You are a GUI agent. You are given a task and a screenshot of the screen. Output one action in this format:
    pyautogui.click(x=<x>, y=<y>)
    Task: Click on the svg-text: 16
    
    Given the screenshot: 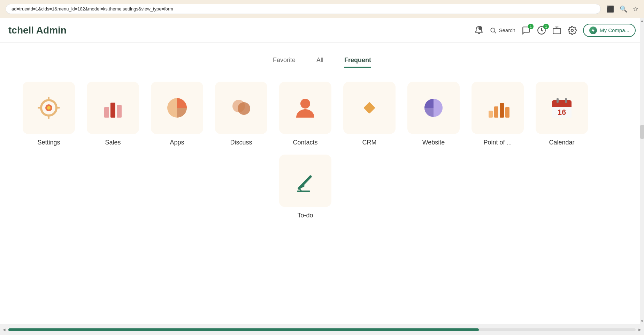 What is the action you would take?
    pyautogui.click(x=562, y=112)
    